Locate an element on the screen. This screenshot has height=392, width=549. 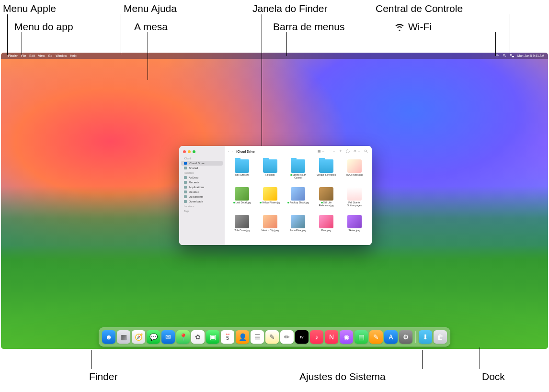
dock-photos-icon: ✿ is located at coordinates (198, 337).